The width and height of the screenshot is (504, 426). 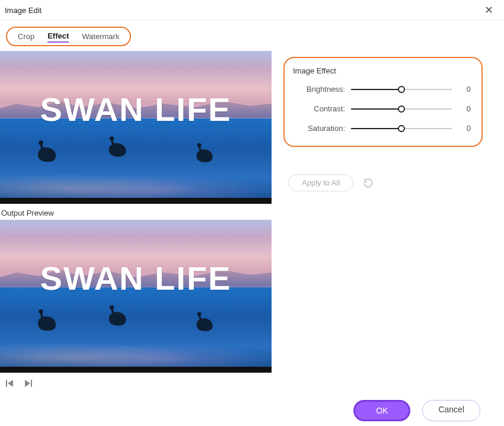 I want to click on dialog-footer: OK Cancel, so click(x=417, y=411).